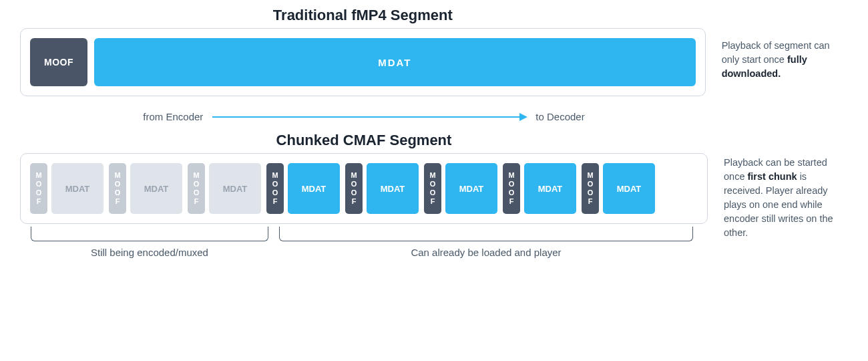 The image size is (868, 361). What do you see at coordinates (363, 62) in the screenshot?
I see `traditional-segment-box: MOOF MDAT` at bounding box center [363, 62].